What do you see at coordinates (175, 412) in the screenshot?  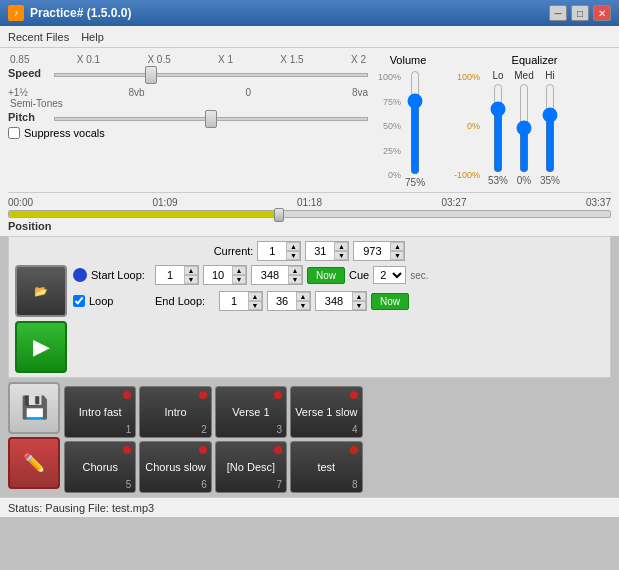 I see `preset-btn-2: Intro 2` at bounding box center [175, 412].